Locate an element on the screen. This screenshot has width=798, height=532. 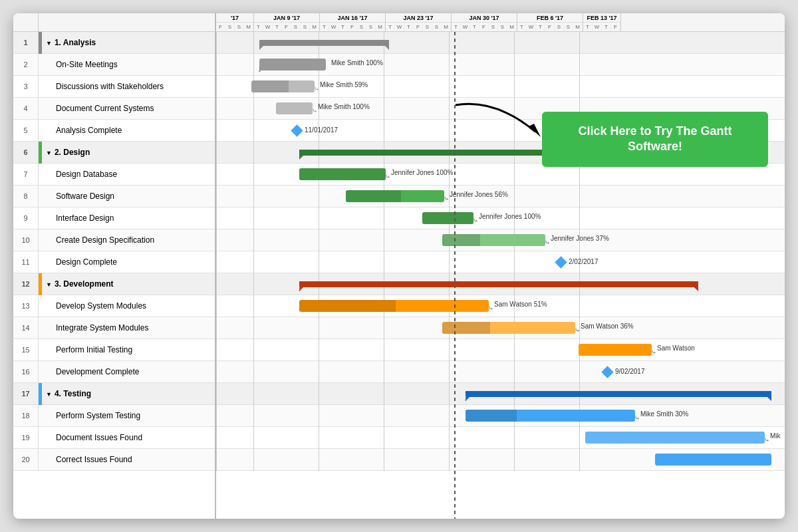
task-row: 3Discussions with Stakeholders is located at coordinates (114, 86).